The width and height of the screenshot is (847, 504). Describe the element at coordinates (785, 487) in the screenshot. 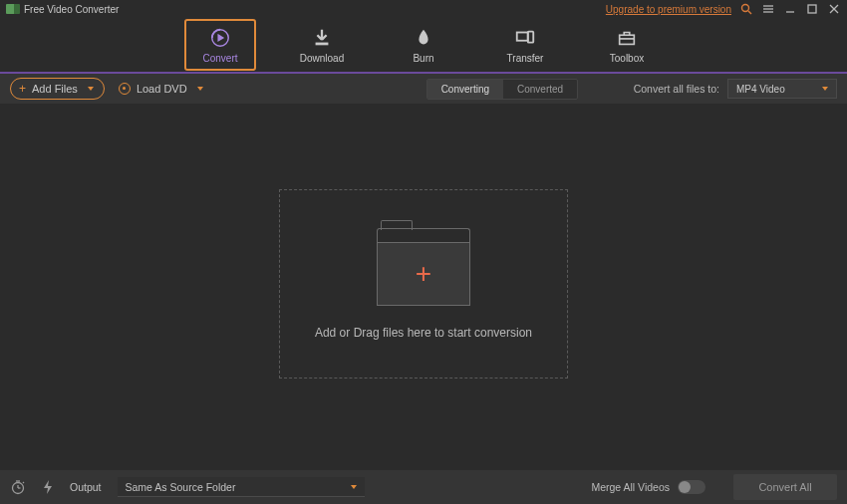

I see `convert-all-button: Convert All` at that location.